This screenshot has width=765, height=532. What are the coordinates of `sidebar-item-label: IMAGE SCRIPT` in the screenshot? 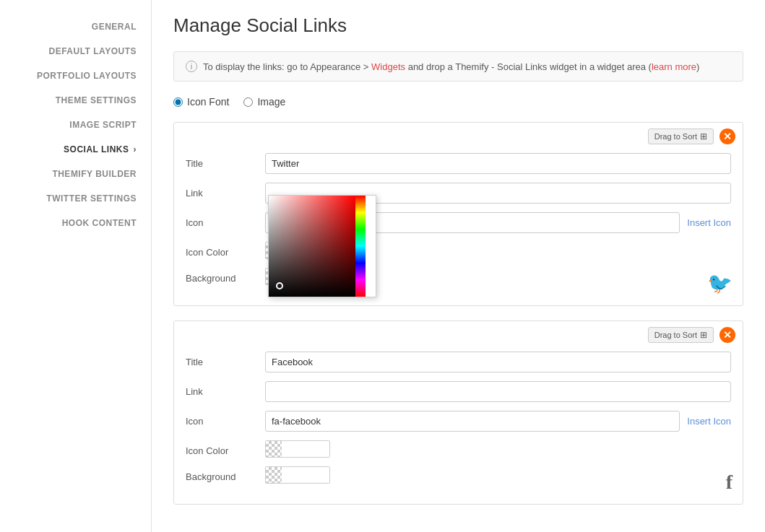 It's located at (103, 125).